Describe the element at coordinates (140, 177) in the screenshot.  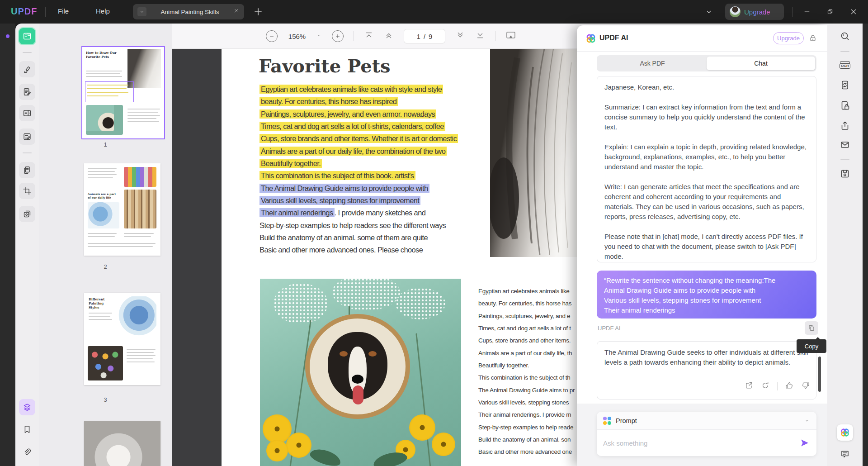
I see `thumb2-palette-photo` at that location.